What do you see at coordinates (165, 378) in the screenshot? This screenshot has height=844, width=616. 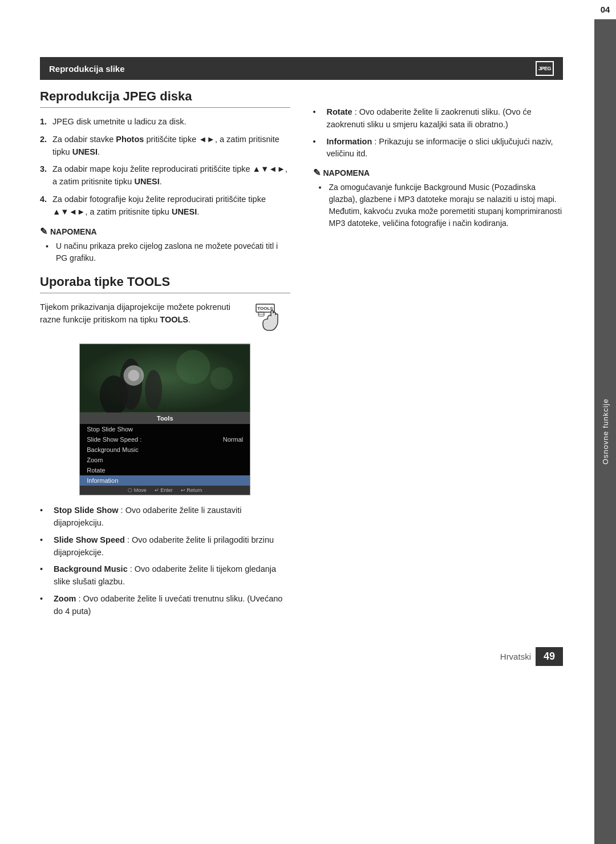 I see `tools-menu-photo` at bounding box center [165, 378].